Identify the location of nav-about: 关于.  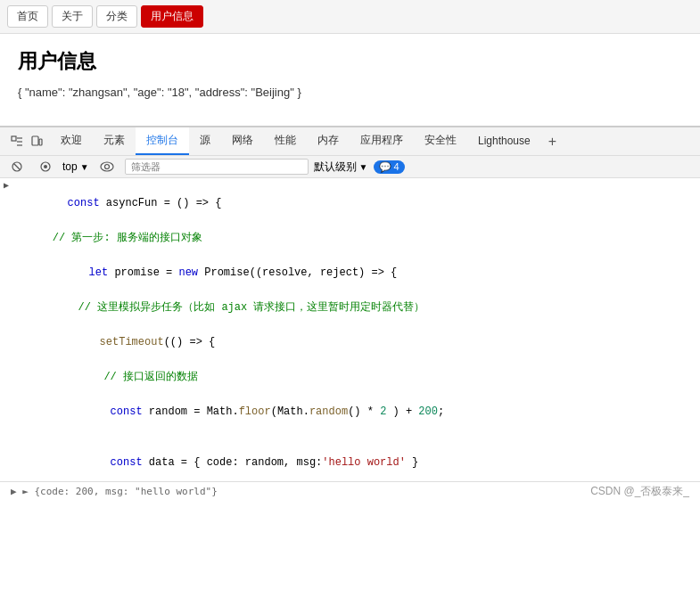
(72, 16).